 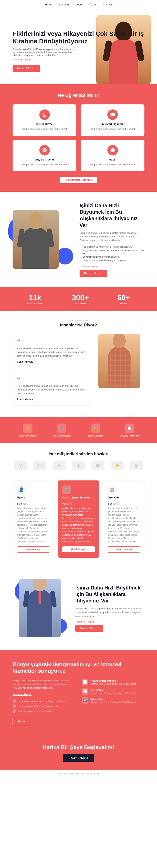 What do you see at coordinates (96, 436) in the screenshot?
I see `feature-3-label: %100 Güvenli` at bounding box center [96, 436].